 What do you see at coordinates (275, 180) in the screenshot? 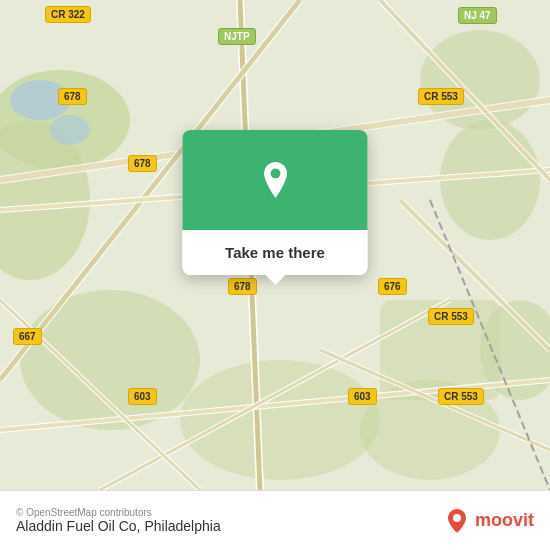
I see `location-pin-icon` at bounding box center [275, 180].